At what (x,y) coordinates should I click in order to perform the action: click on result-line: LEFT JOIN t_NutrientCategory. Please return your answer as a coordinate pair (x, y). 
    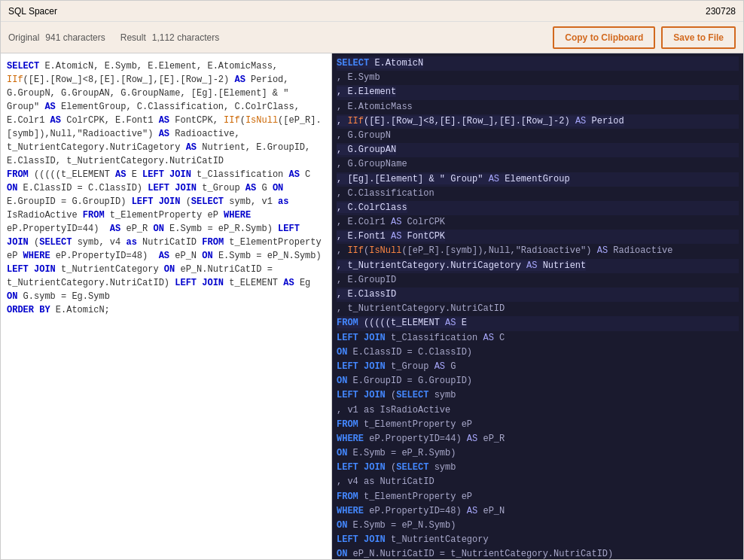
    Looking at the image, I should click on (538, 540).